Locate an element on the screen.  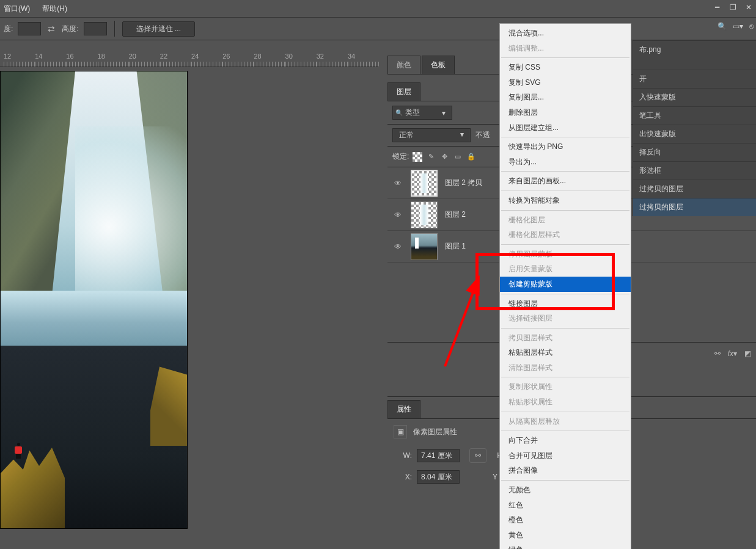
layer-filter-select: 类型▾ is located at coordinates (422, 112).